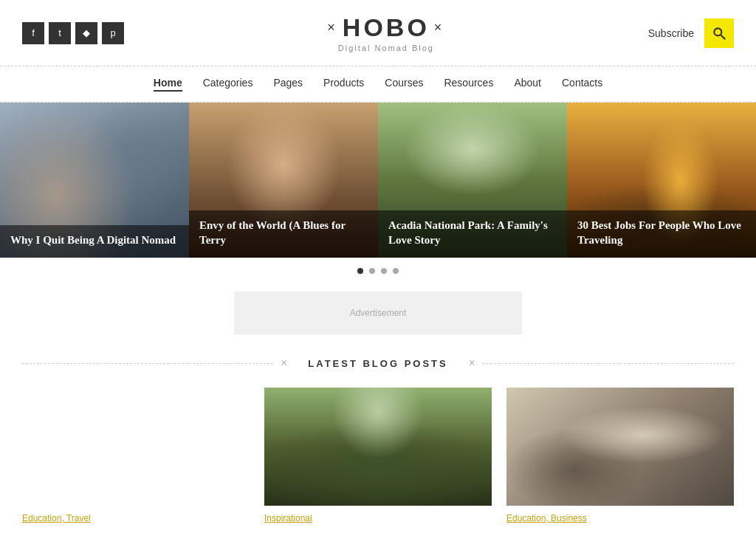  What do you see at coordinates (78, 518) in the screenshot?
I see `blog-card-1-tag2: Travel` at bounding box center [78, 518].